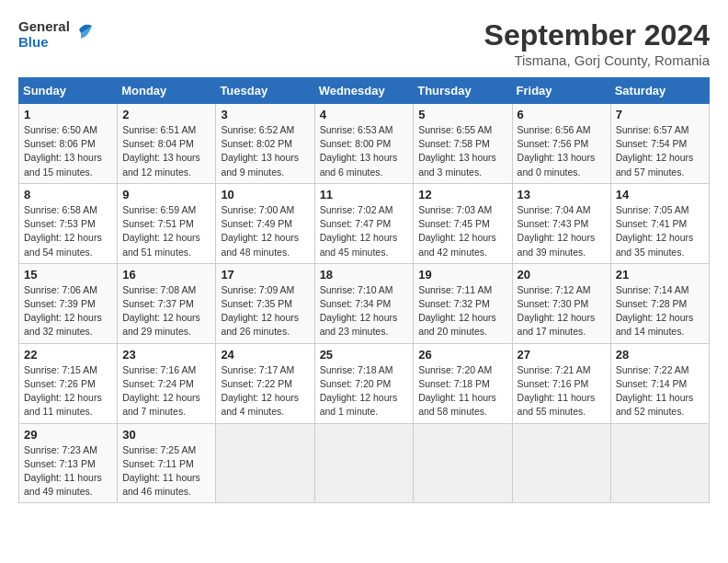 The height and width of the screenshot is (563, 728). What do you see at coordinates (364, 464) in the screenshot?
I see `week-row-5: 29Sunrise: 7:23 AMSunset: 7:13 PMDayligh…` at bounding box center [364, 464].